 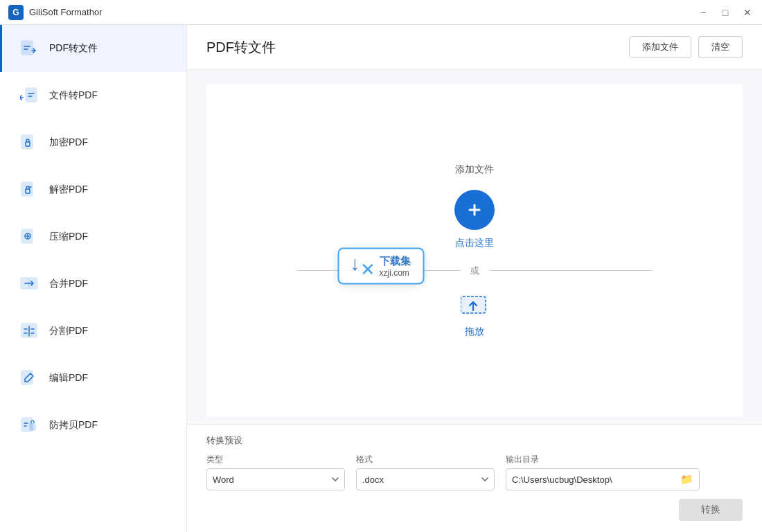 What do you see at coordinates (16, 12) in the screenshot?
I see `app-logo: G` at bounding box center [16, 12].